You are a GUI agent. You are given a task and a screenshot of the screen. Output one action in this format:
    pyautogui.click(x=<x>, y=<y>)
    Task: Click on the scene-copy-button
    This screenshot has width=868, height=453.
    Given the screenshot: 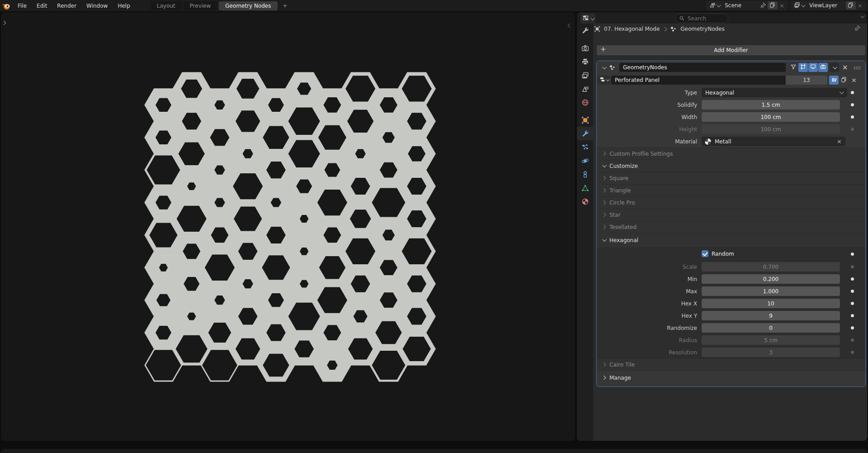 What is the action you would take?
    pyautogui.click(x=773, y=5)
    